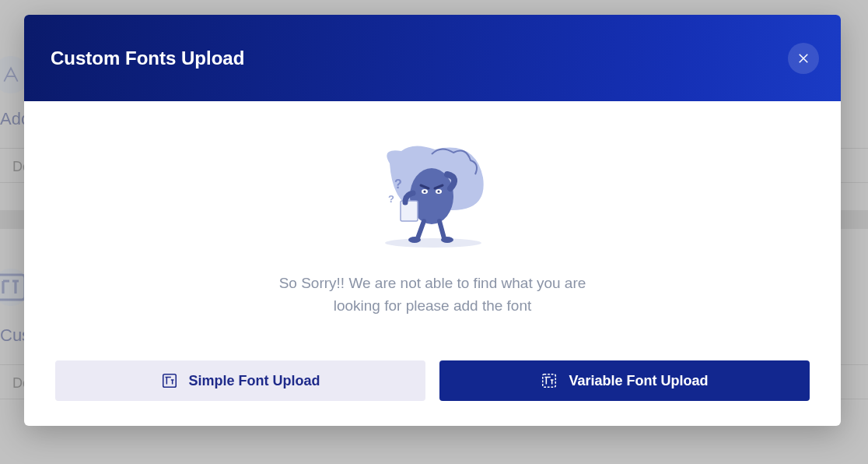 The height and width of the screenshot is (464, 868). Describe the element at coordinates (625, 381) in the screenshot. I see `variable-font-upload-button: Variable Font Upload` at that location.